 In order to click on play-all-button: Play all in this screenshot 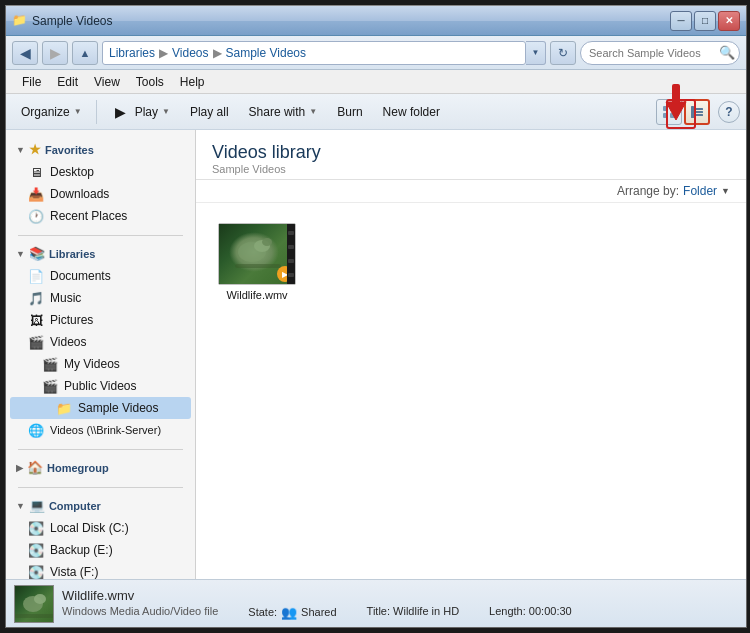, I will do `click(210, 112)`.